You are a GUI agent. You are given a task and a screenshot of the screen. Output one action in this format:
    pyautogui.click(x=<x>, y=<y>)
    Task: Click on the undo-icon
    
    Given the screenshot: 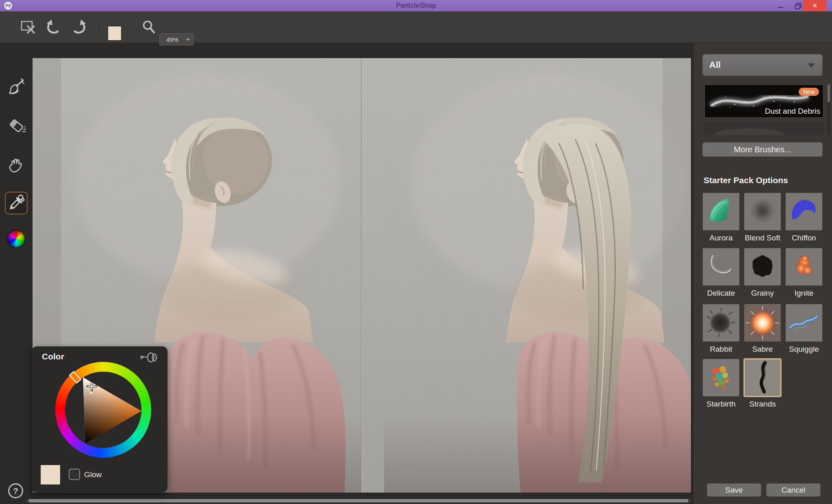 What is the action you would take?
    pyautogui.click(x=54, y=27)
    